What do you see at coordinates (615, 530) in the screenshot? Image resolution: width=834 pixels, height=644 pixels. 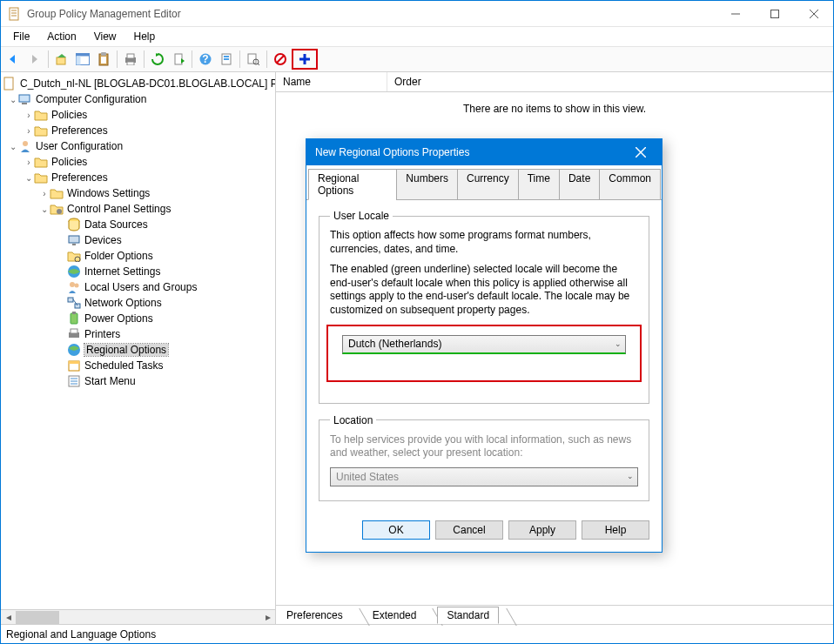 I see `help-button: Help` at bounding box center [615, 530].